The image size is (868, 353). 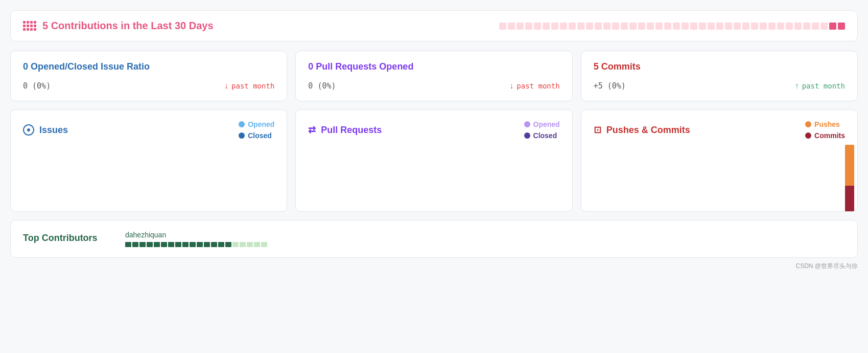 What do you see at coordinates (547, 124) in the screenshot?
I see `legend-label-opened-prs: Opened` at bounding box center [547, 124].